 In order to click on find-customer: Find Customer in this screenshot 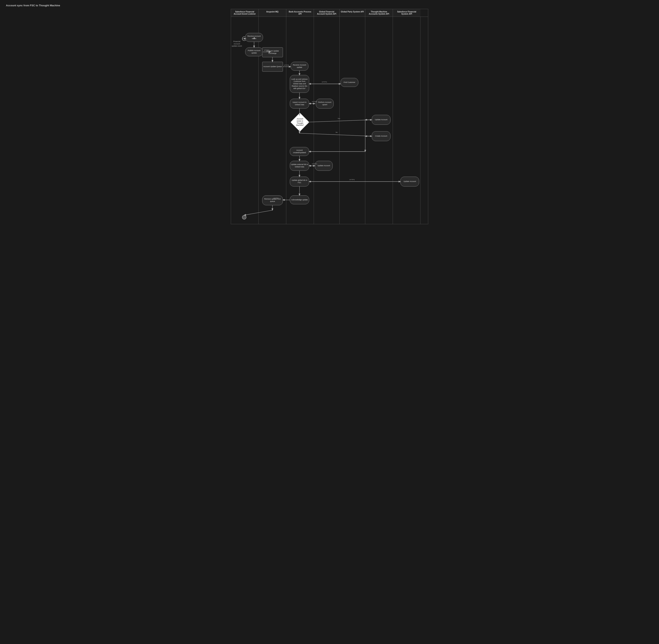, I will do `click(349, 83)`.